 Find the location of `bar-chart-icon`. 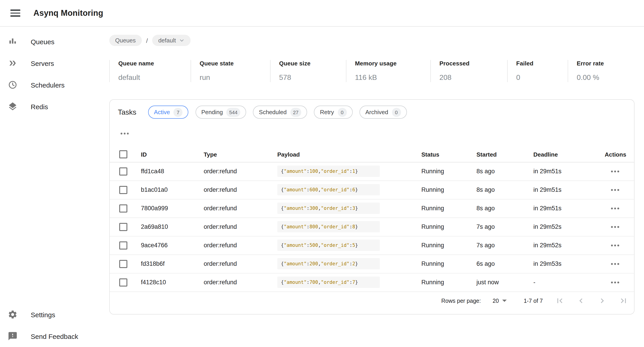

bar-chart-icon is located at coordinates (12, 41).